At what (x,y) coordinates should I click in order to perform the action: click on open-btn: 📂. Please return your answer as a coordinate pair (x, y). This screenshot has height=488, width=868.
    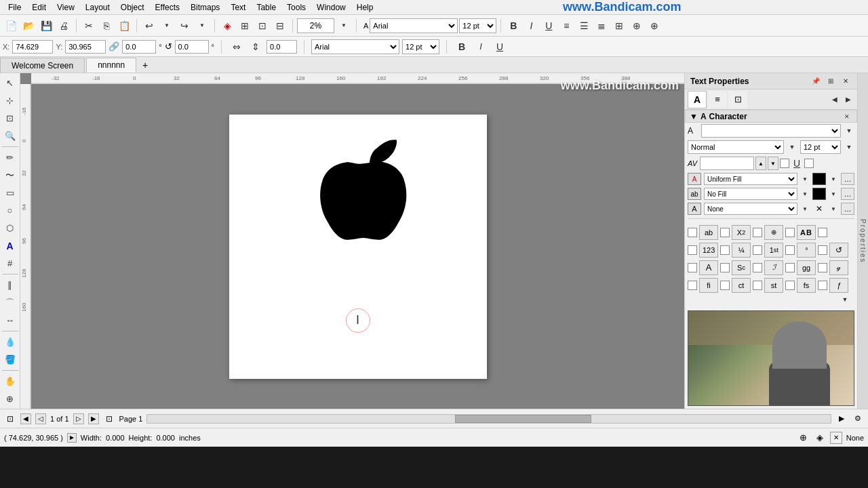
    Looking at the image, I should click on (28, 26).